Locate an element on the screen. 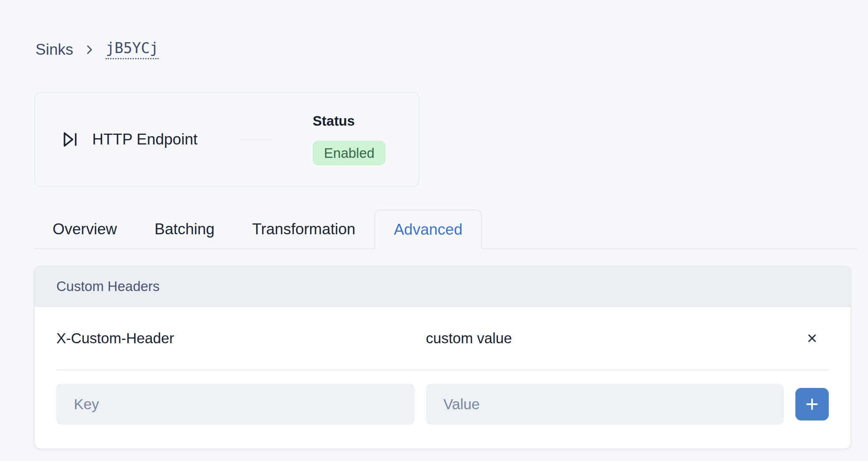 The width and height of the screenshot is (868, 461). add-header-button is located at coordinates (812, 404).